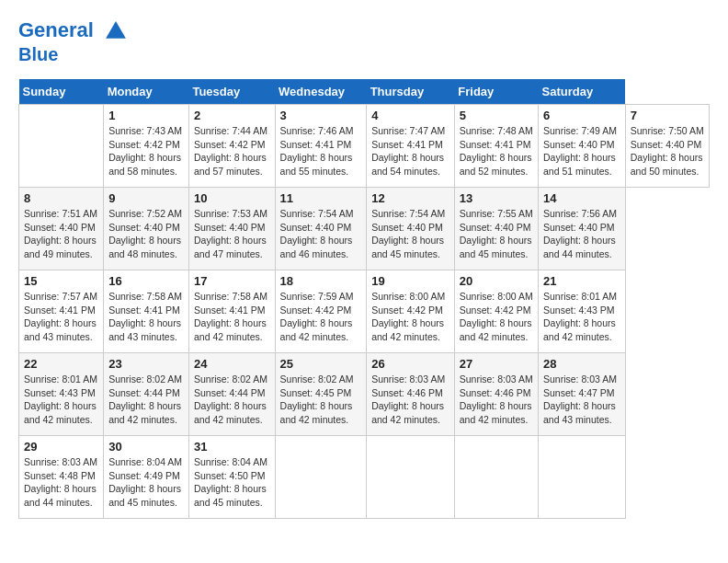 The width and height of the screenshot is (728, 563). I want to click on weekday-header-wednesday: Wednesday, so click(321, 92).